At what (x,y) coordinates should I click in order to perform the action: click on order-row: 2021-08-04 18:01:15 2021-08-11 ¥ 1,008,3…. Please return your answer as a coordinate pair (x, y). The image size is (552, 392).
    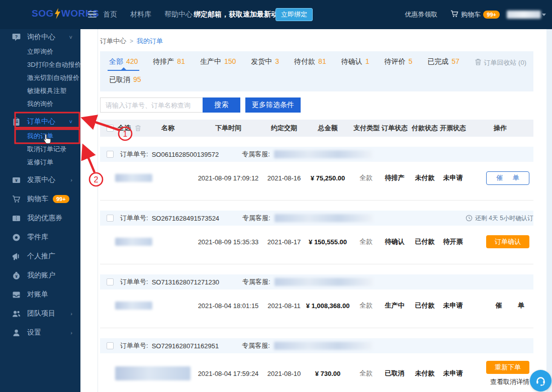
    Looking at the image, I should click on (317, 306).